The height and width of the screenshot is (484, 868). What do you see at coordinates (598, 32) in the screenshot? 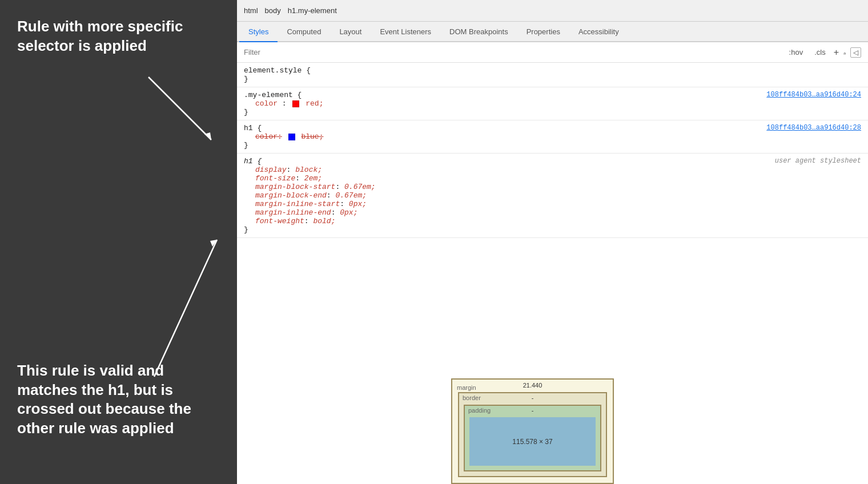
I see `tab-accessibility: Accessibility` at bounding box center [598, 32].